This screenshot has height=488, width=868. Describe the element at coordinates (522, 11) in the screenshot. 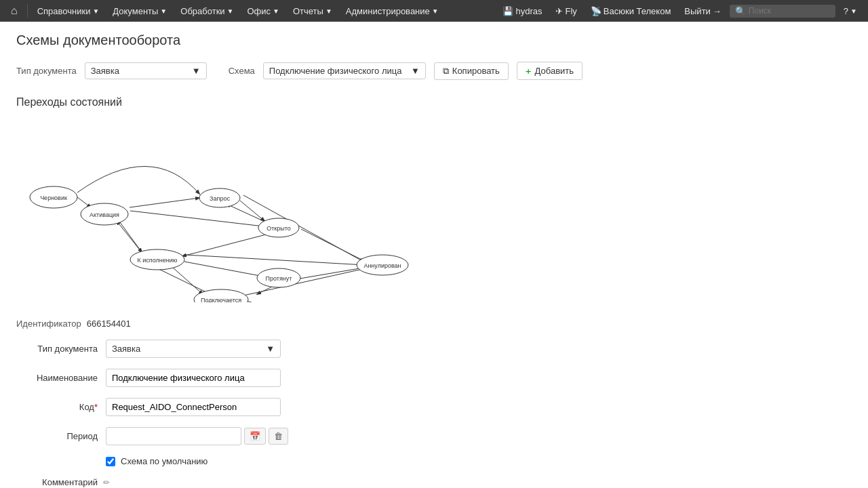

I see `nav-hydras: 💾 hydras` at that location.